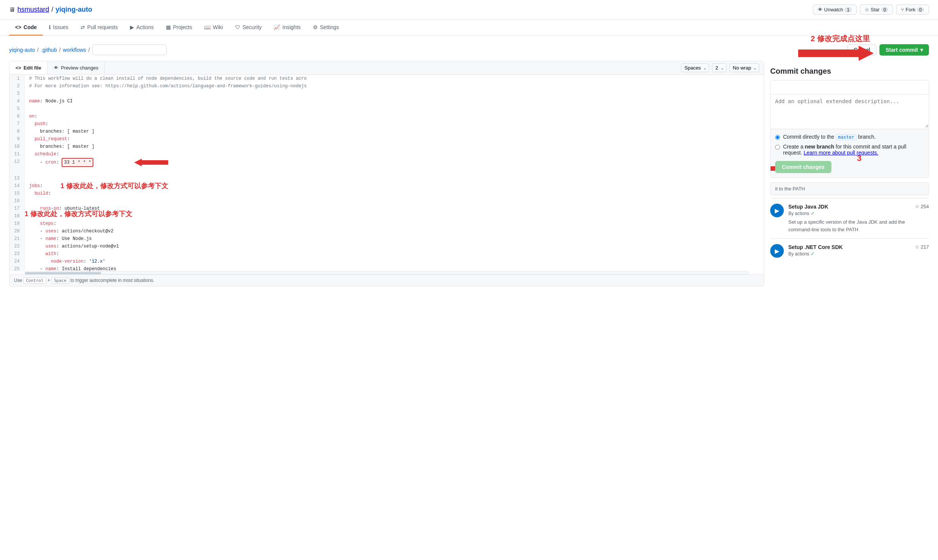 This screenshot has width=938, height=560. What do you see at coordinates (387, 239) in the screenshot?
I see `code-line-21: 21 - name: Use Node.js` at bounding box center [387, 239].